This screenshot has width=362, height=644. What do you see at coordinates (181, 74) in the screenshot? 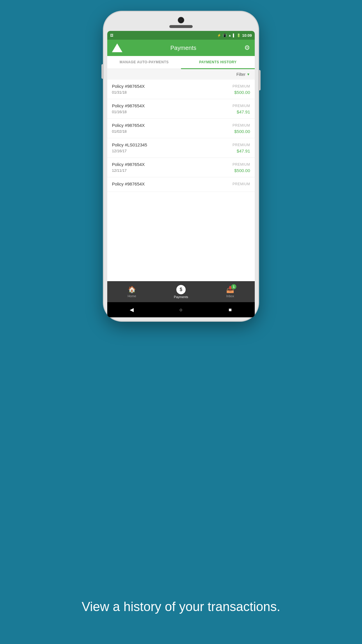
I see `filter-bar: Filter ▼` at bounding box center [181, 74].